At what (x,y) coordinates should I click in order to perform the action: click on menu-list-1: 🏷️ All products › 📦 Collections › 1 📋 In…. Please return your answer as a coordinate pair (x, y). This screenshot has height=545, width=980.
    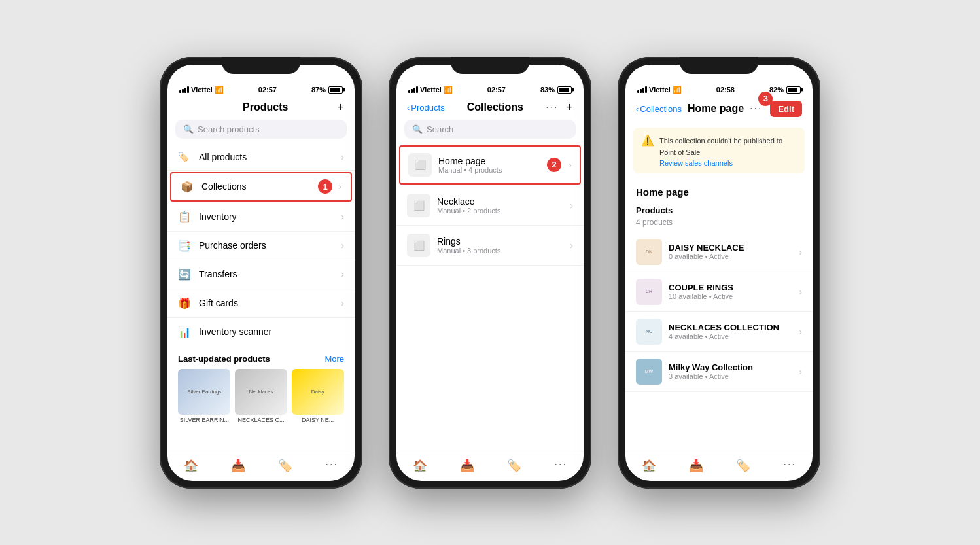
    Looking at the image, I should click on (261, 298).